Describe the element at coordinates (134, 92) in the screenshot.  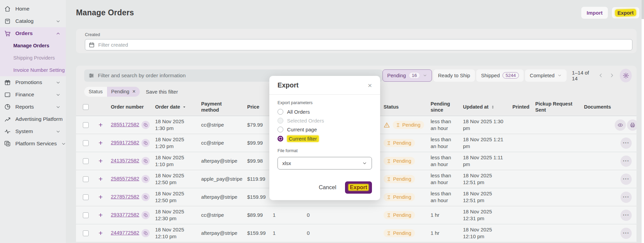
I see `remove-filter-icon: ×` at that location.